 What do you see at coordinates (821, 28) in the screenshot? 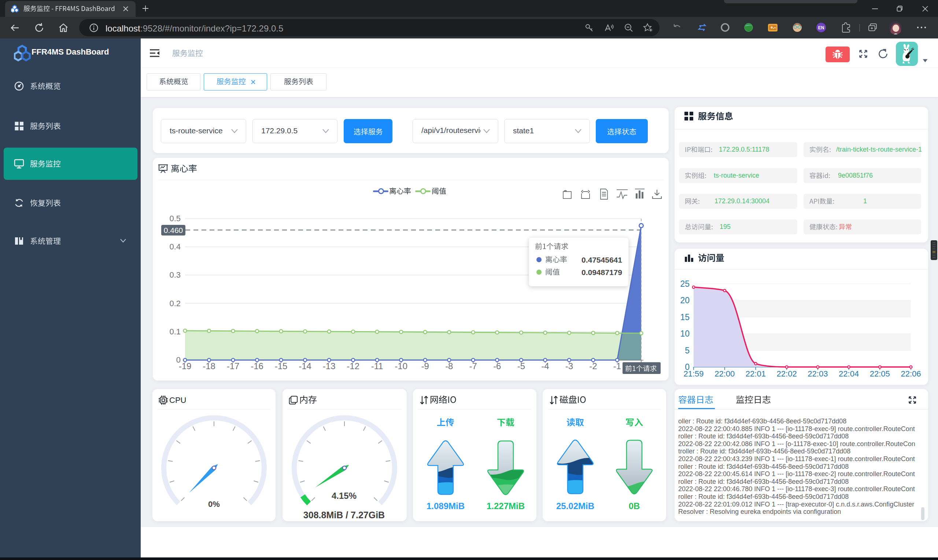
I see `svg-text: EN` at bounding box center [821, 28].